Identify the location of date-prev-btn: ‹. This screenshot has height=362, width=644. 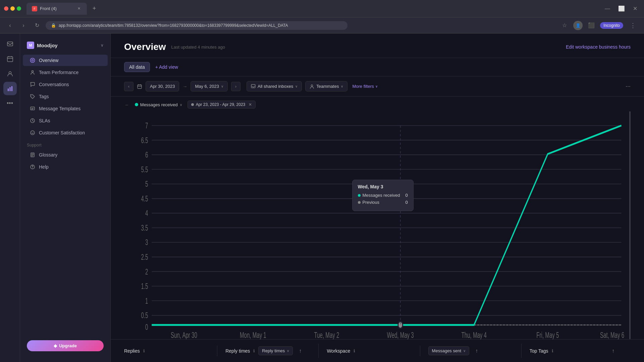
(129, 86).